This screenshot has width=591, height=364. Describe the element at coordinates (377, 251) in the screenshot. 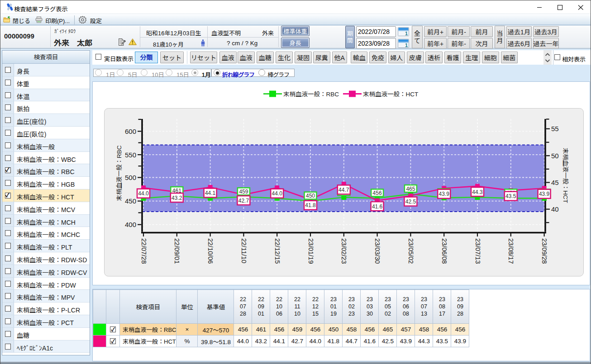

I see `svg-text: 23/03/30` at that location.